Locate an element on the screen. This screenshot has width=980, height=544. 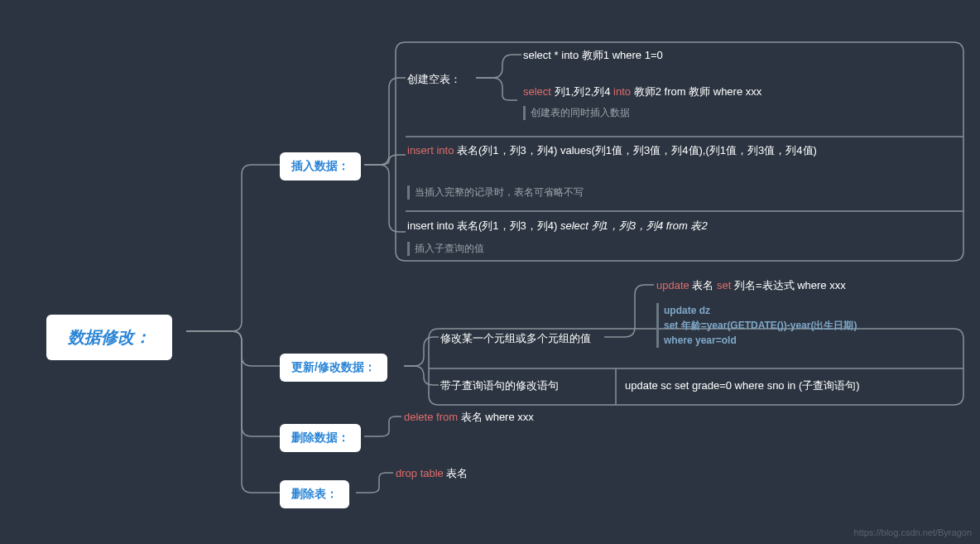
update-mid-label: 修改某一个元组或多个元组的值 is located at coordinates (516, 339).